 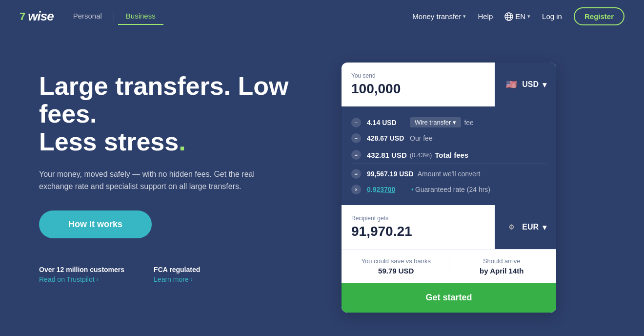 What do you see at coordinates (502, 271) in the screenshot?
I see `arrive-value: by April 14th` at bounding box center [502, 271].